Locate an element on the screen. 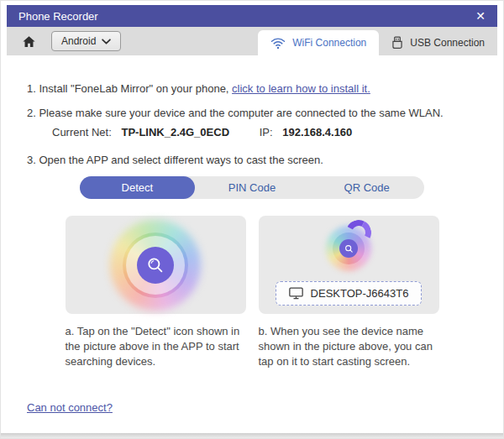 The image size is (504, 439). usb-icon is located at coordinates (397, 43).